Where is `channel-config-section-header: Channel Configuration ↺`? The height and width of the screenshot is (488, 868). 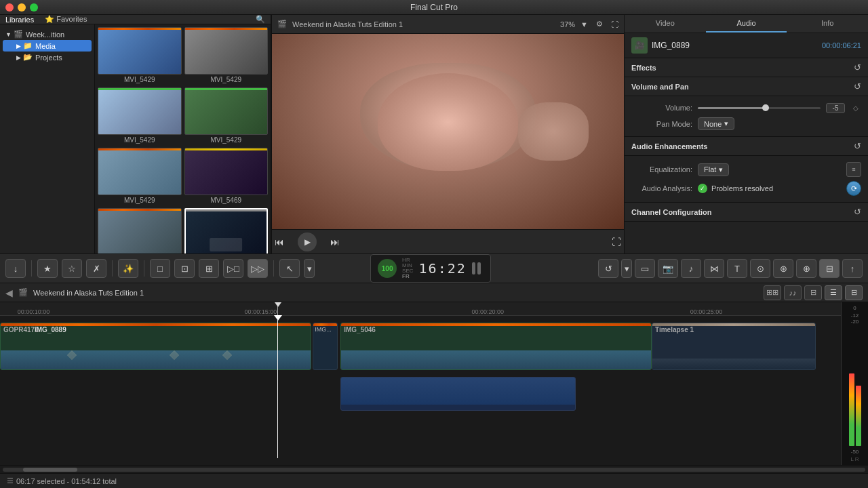
channel-config-section-header: Channel Configuration ↺ is located at coordinates (746, 212).